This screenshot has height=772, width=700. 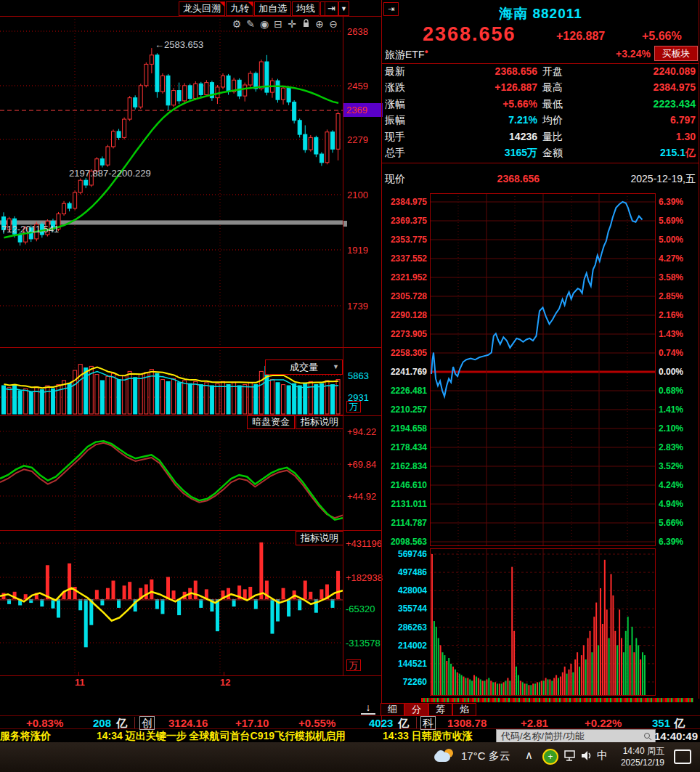 What do you see at coordinates (638, 87) in the screenshot?
I see `stat-value: 2384.975` at bounding box center [638, 87].